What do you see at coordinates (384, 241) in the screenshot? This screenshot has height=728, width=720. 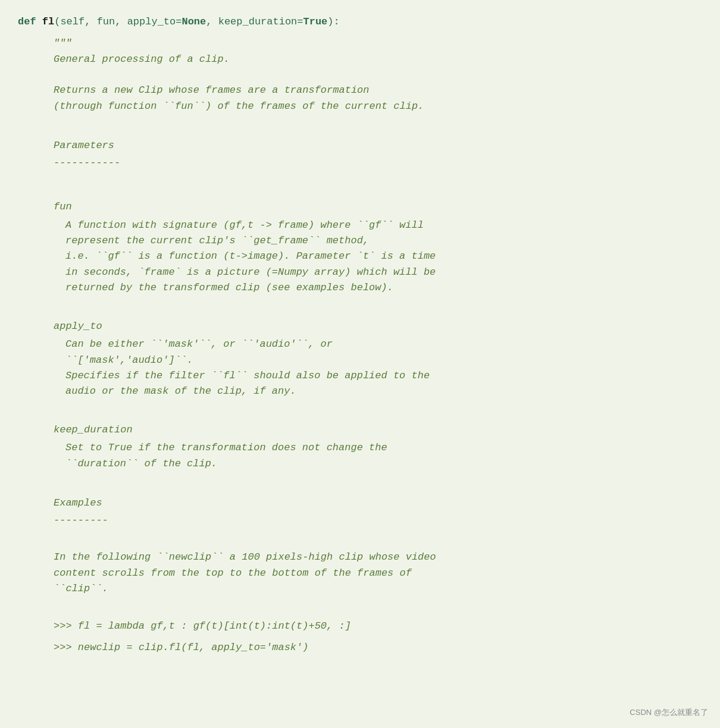 I see `param-fun-desc2: represent the current clip's ``get_frame…` at bounding box center [384, 241].